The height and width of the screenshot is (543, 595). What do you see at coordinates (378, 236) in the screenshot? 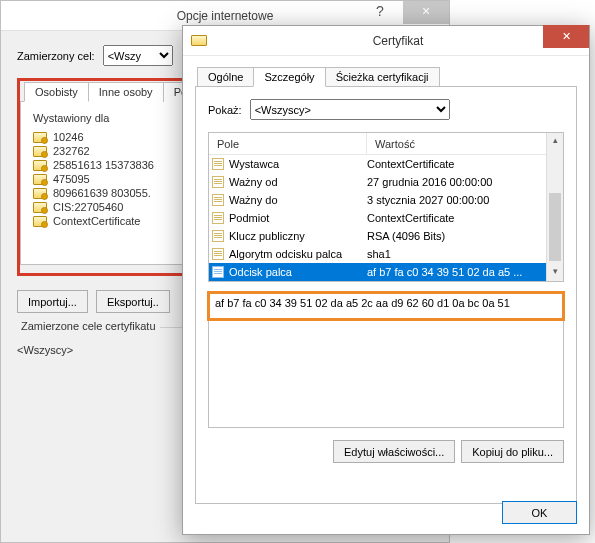
I see `table-row: Klucz publiczny RSA (4096 Bits)` at bounding box center [378, 236].